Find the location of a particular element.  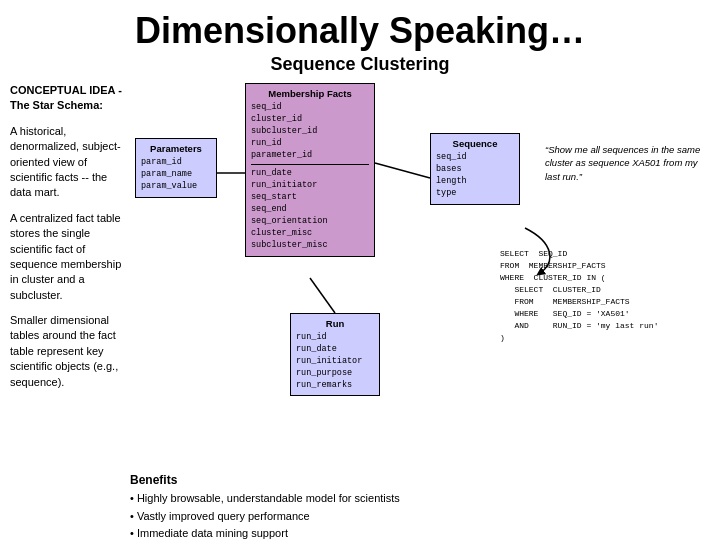

sub-title: Sequence Clustering is located at coordinates (360, 64).